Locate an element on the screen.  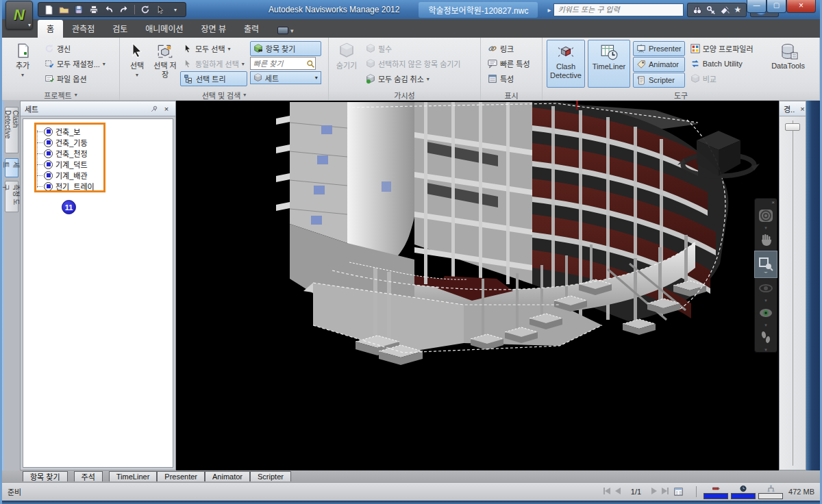
pencil-progress-bar is located at coordinates (716, 496).